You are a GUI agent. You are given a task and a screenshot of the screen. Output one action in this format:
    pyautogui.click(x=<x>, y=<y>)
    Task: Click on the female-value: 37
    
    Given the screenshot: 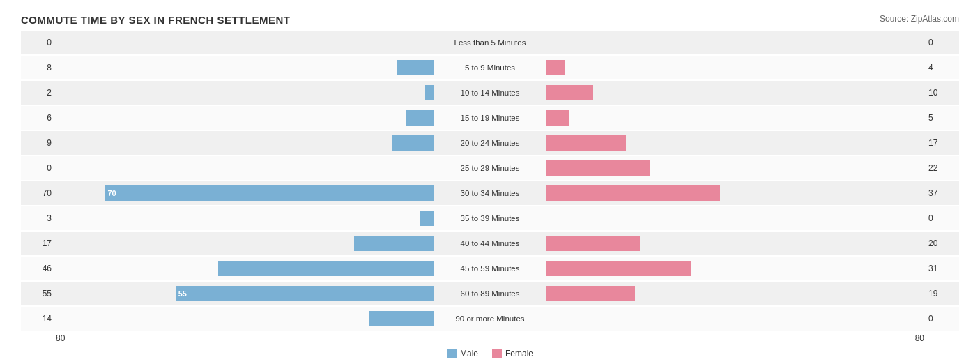 What is the action you would take?
    pyautogui.click(x=942, y=193)
    